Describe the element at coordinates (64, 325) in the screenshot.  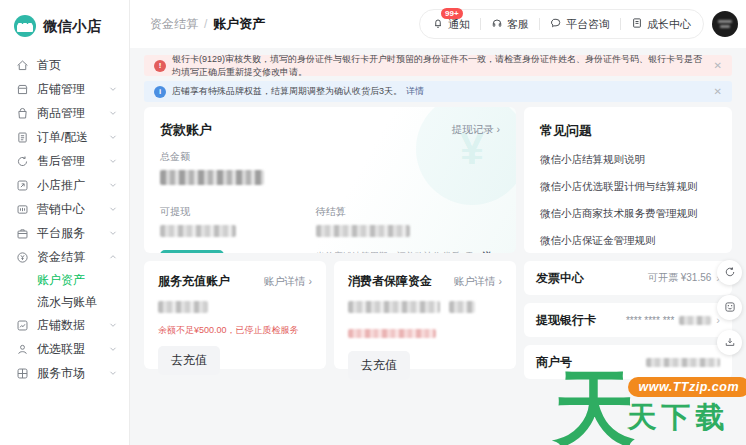
I see `sidebar-item-store-data: 店铺数据` at that location.